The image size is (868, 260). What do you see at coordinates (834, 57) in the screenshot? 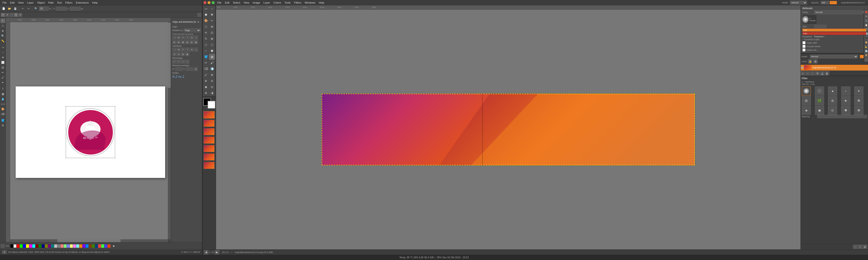
I see `layers-mode-select: Normal` at bounding box center [834, 57].